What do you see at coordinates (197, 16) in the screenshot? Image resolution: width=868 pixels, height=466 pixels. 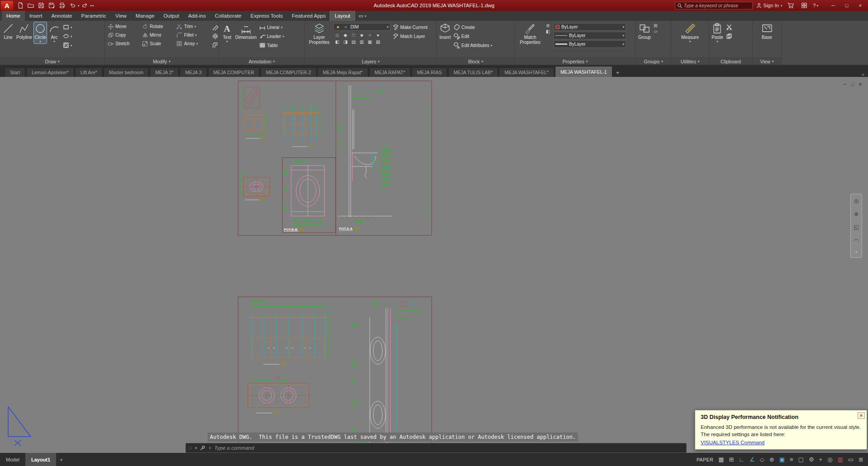 I see `ribbon-tab-addins: Add-ins` at bounding box center [197, 16].